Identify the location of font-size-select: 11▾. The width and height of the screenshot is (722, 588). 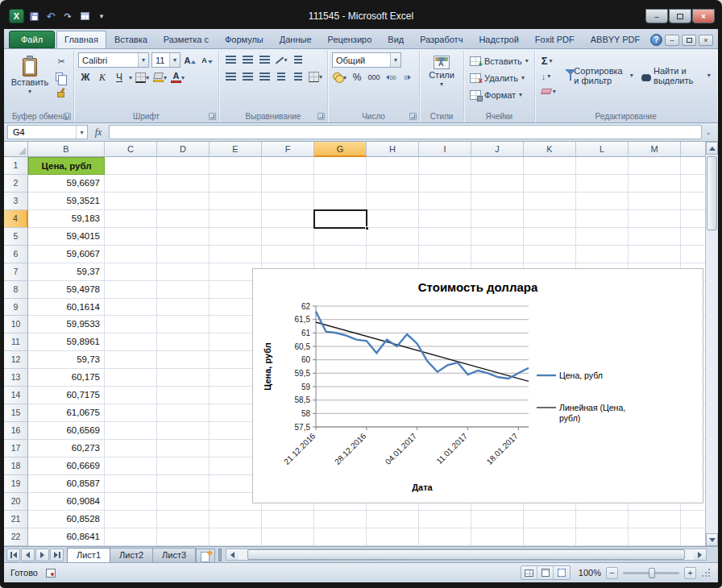
(166, 60).